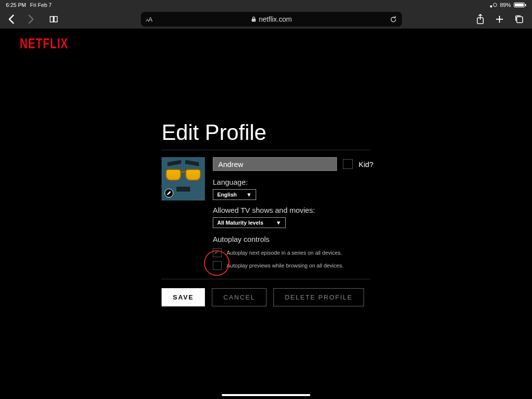  I want to click on language-label: Language:, so click(293, 182).